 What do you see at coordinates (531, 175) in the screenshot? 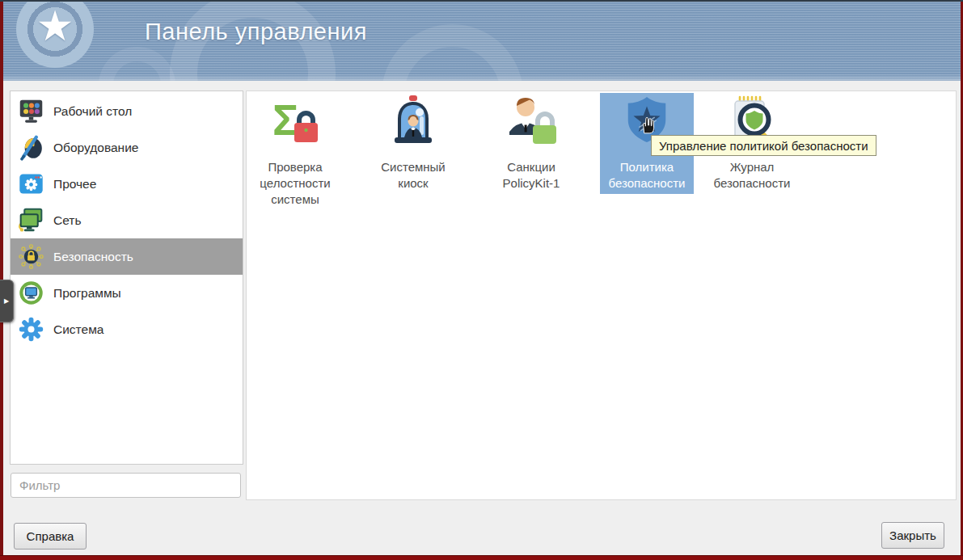
I see `module-label: Санкции PolicyKit-1` at bounding box center [531, 175].